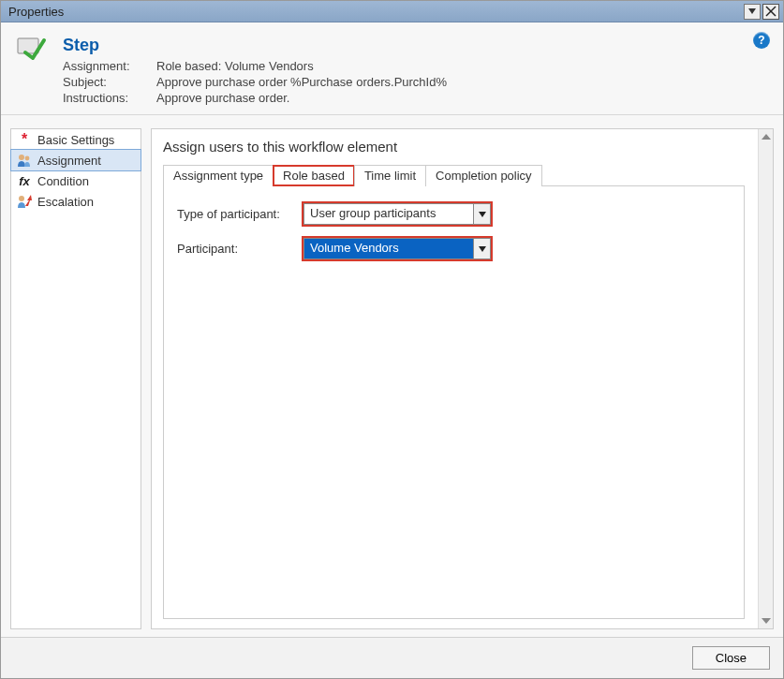  I want to click on tab-completion-policy: Completion policy, so click(483, 176).